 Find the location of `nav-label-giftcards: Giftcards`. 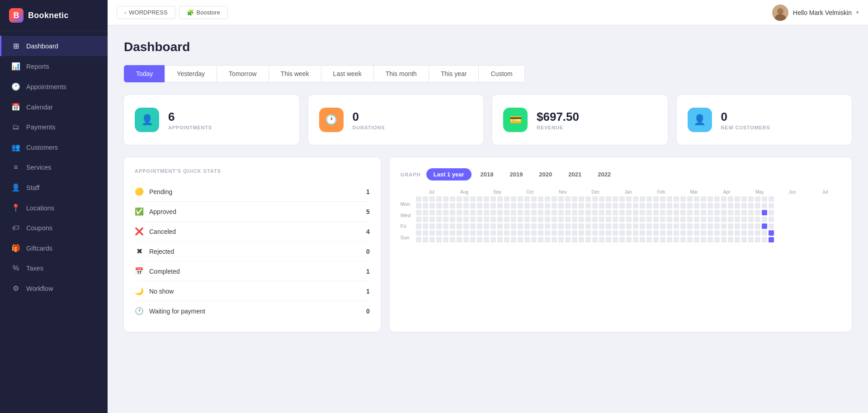

nav-label-giftcards: Giftcards is located at coordinates (39, 248).